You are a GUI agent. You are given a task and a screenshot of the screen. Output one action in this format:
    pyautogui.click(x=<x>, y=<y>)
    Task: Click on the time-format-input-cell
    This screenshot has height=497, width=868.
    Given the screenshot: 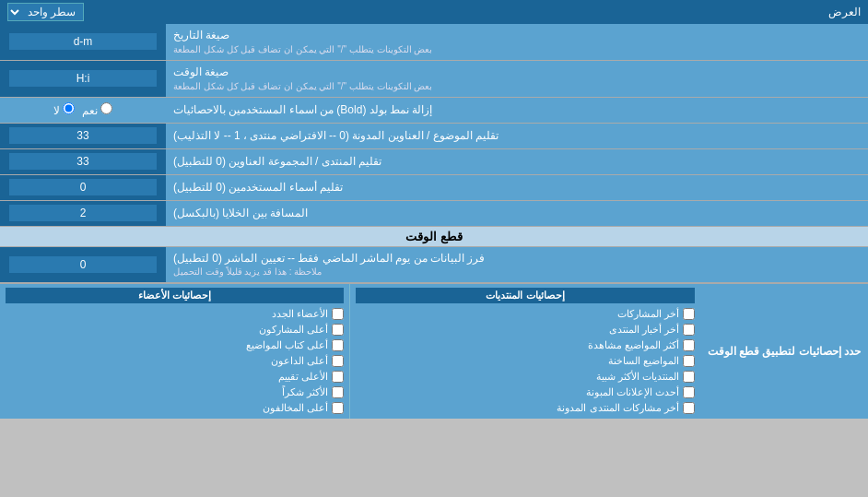 What is the action you would take?
    pyautogui.click(x=83, y=79)
    